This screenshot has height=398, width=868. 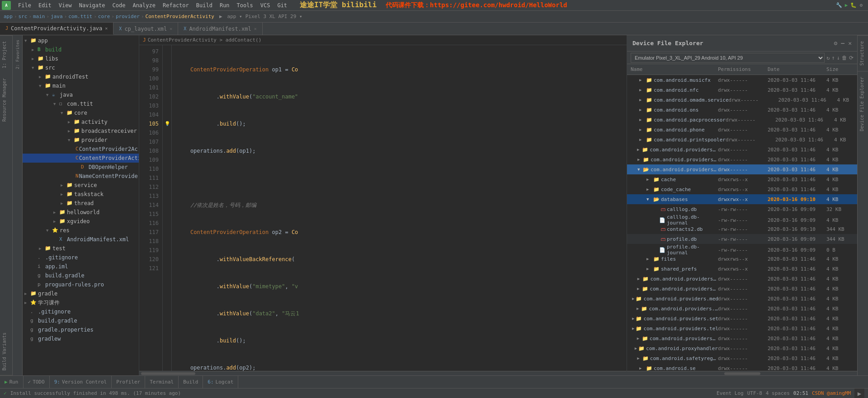 I want to click on path-class: ContentProviderActivity, so click(x=180, y=16).